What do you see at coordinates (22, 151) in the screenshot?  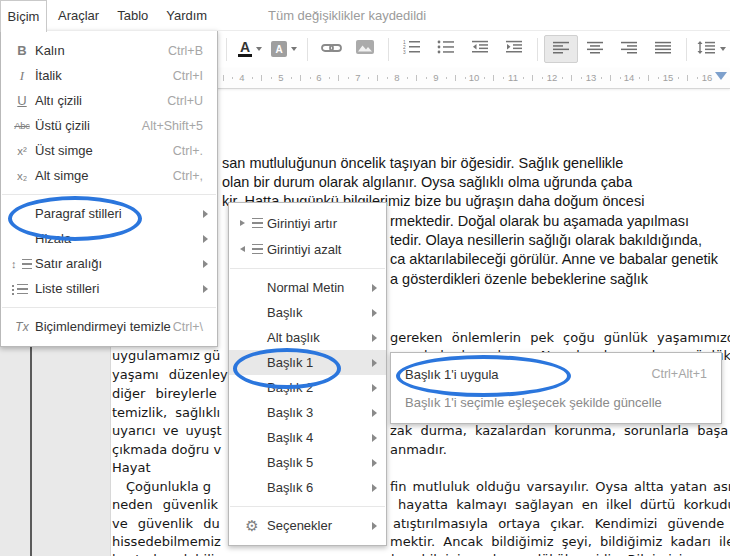 I see `superscript-icon: x²` at bounding box center [22, 151].